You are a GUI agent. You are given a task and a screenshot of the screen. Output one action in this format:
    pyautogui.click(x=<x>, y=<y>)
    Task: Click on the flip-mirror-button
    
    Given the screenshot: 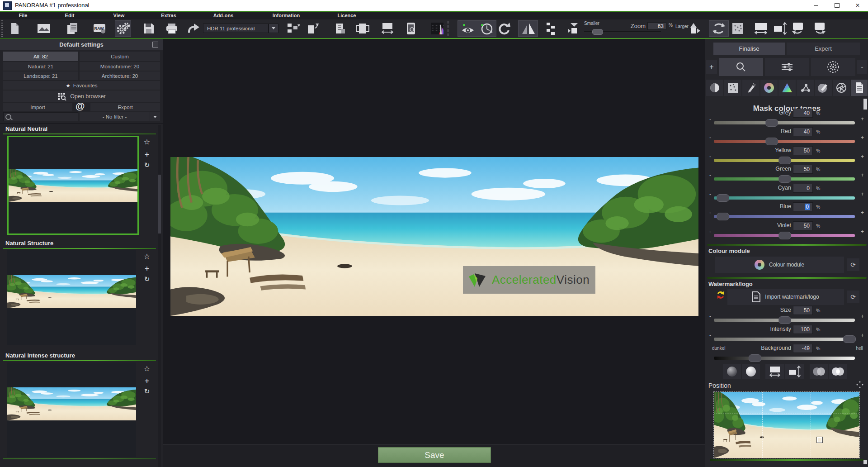 What is the action you would take?
    pyautogui.click(x=528, y=29)
    